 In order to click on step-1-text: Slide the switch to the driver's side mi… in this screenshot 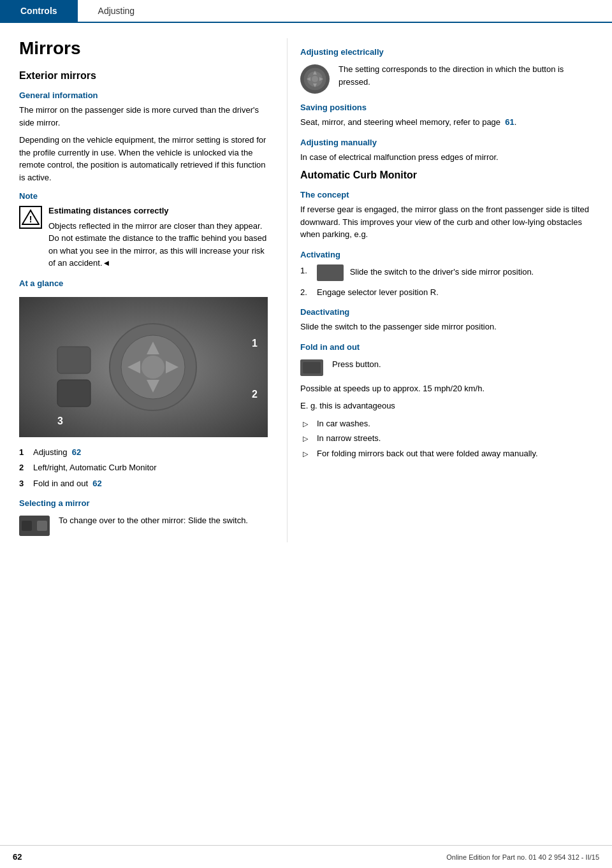, I will do `click(425, 273)`.